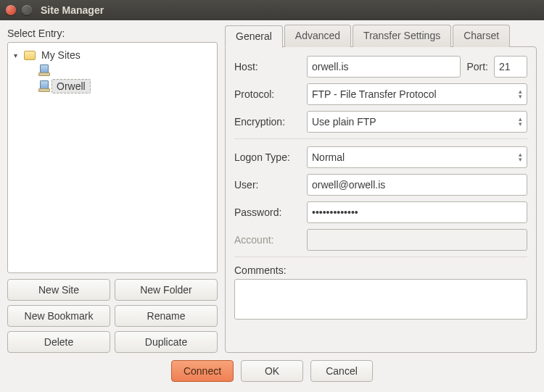 This screenshot has width=544, height=392. Describe the element at coordinates (381, 299) in the screenshot. I see `comments-textarea` at that location.